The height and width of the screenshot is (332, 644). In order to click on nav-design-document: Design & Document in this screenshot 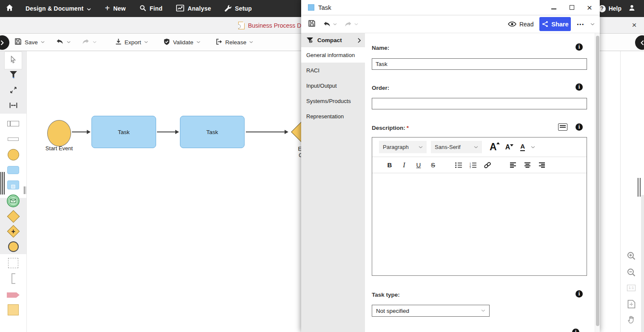, I will do `click(58, 9)`.